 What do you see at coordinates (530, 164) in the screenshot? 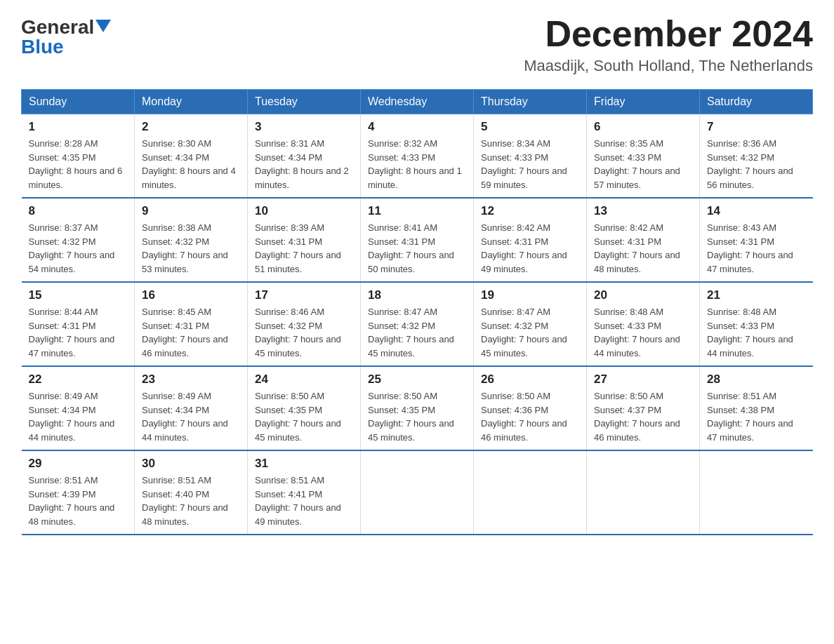
I see `day-info: Sunrise: 8:34 AM Sunset: 4:33 PM Dayligh…` at bounding box center [530, 164].